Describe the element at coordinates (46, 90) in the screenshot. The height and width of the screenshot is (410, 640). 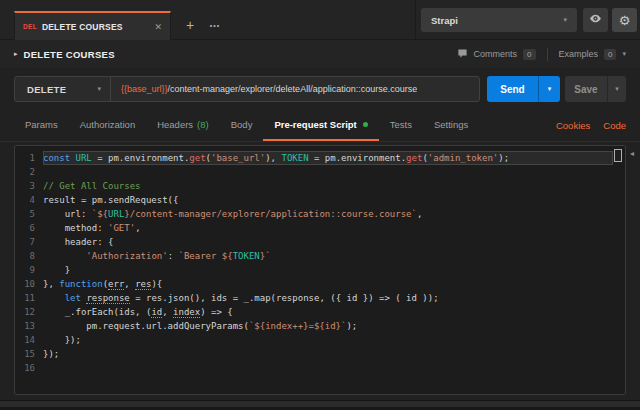
I see `method-value: DELETE` at that location.